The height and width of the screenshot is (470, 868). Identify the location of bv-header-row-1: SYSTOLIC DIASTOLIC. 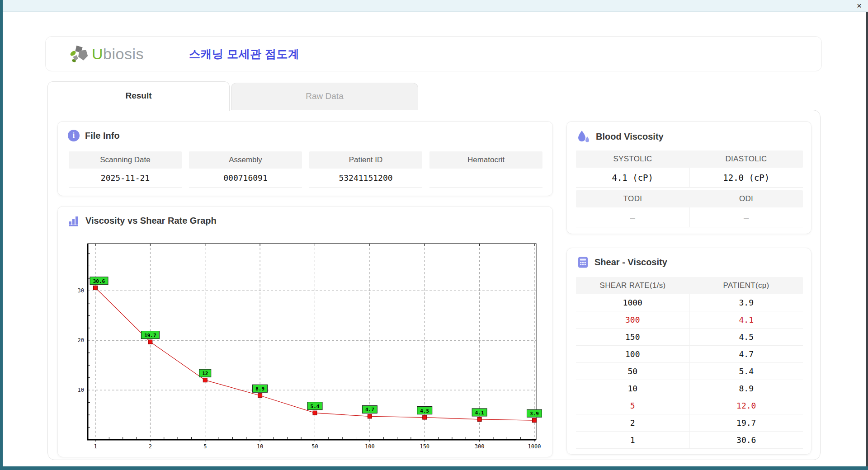
(689, 159).